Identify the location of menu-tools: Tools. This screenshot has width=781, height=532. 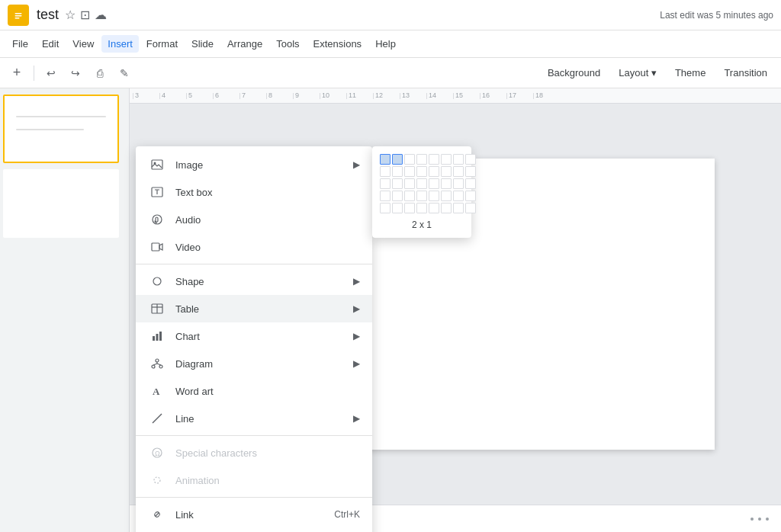
(288, 44).